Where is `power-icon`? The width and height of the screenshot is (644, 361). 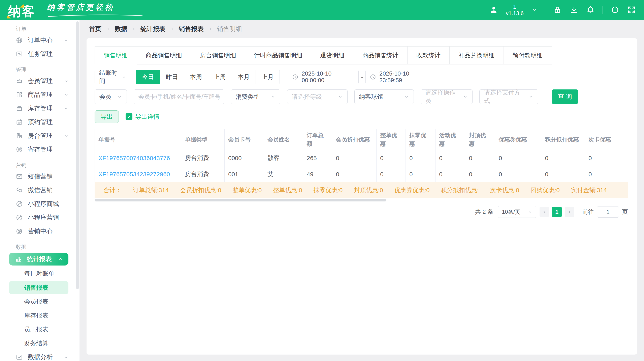
power-icon is located at coordinates (615, 10).